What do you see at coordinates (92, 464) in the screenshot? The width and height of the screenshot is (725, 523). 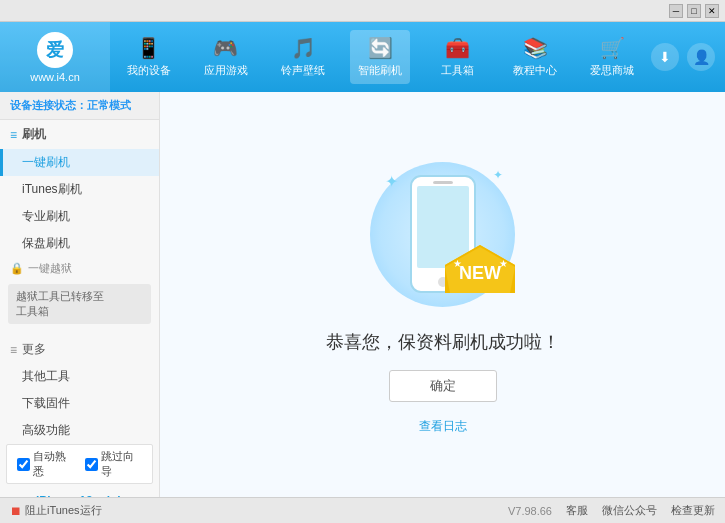 I see `skip-wizard-checkbox` at bounding box center [92, 464].